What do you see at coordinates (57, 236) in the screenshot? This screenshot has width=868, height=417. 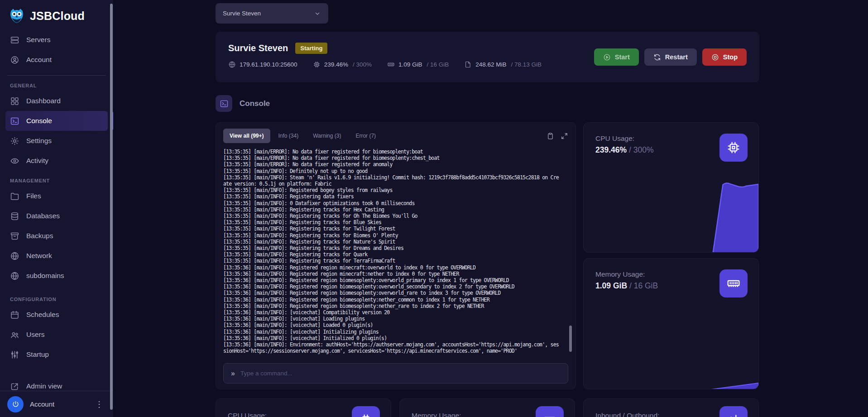 I see `sidebar-item-backups: Backups` at bounding box center [57, 236].